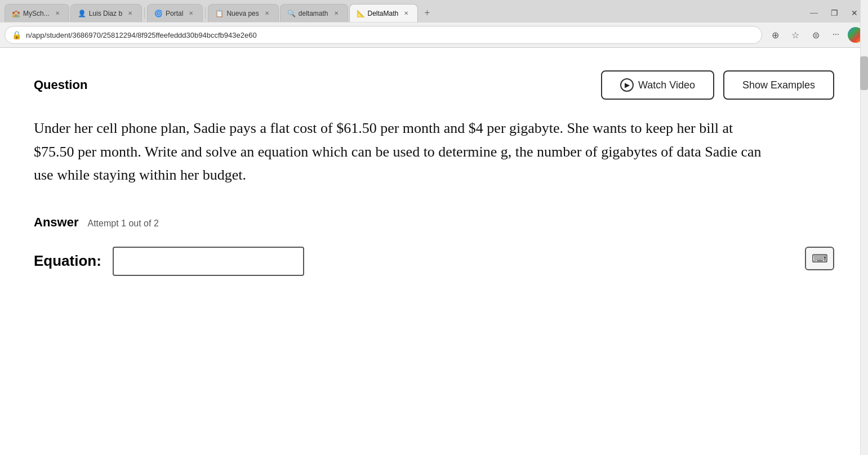  I want to click on tab-close-2: ✕, so click(130, 14).